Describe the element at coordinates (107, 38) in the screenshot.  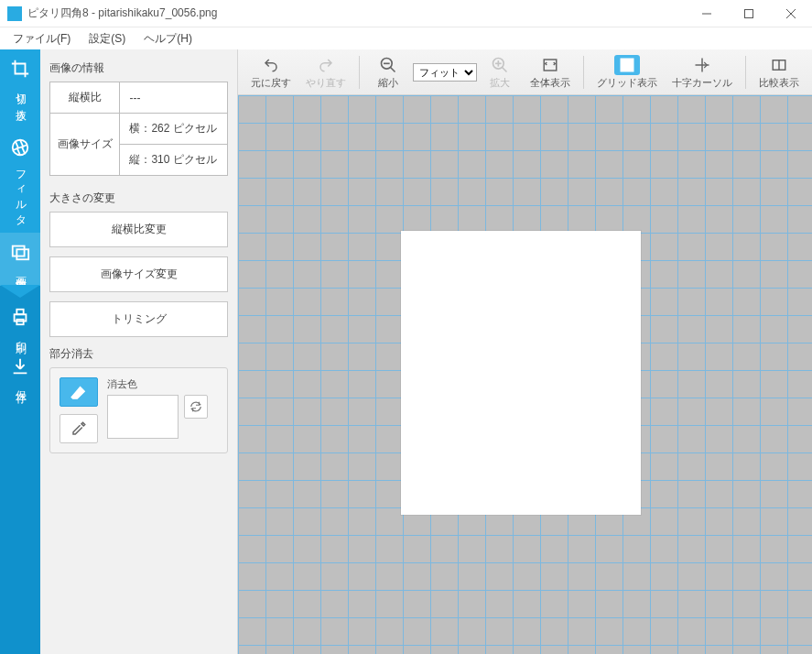
I see `menu-settings: 設定(S)` at that location.